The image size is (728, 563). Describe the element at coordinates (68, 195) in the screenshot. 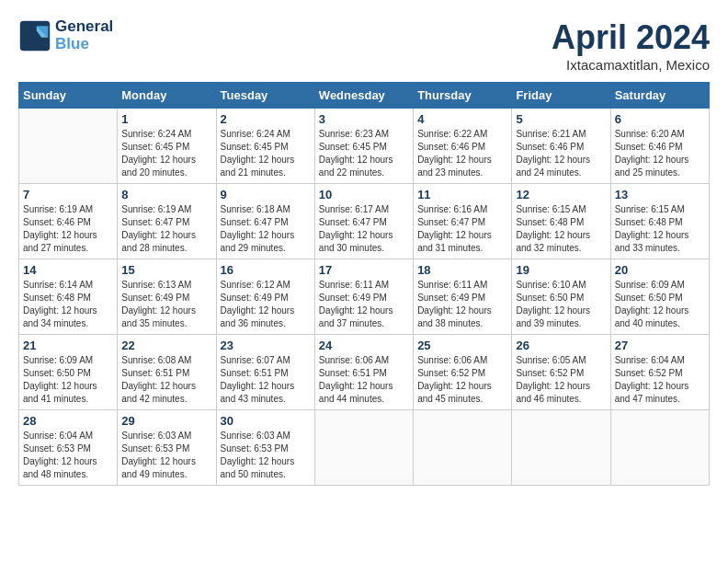

I see `day-number: 7` at that location.